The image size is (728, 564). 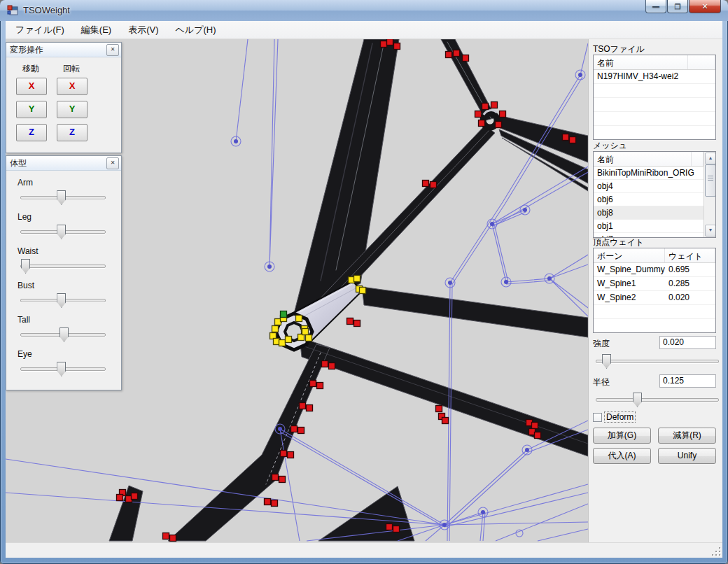 I want to click on mesh-row: obj4, so click(x=648, y=186).